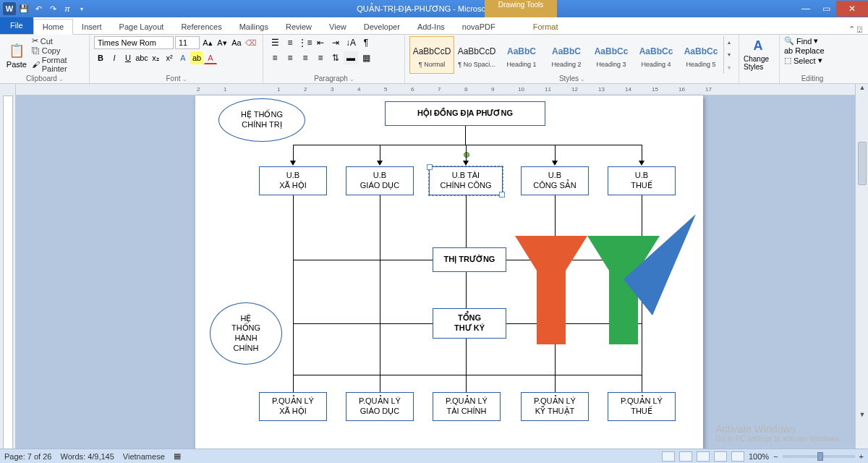 The image size is (868, 463). What do you see at coordinates (858, 29) in the screenshot?
I see `ribbon-minimize-icon: ⌃ ⍰` at bounding box center [858, 29].